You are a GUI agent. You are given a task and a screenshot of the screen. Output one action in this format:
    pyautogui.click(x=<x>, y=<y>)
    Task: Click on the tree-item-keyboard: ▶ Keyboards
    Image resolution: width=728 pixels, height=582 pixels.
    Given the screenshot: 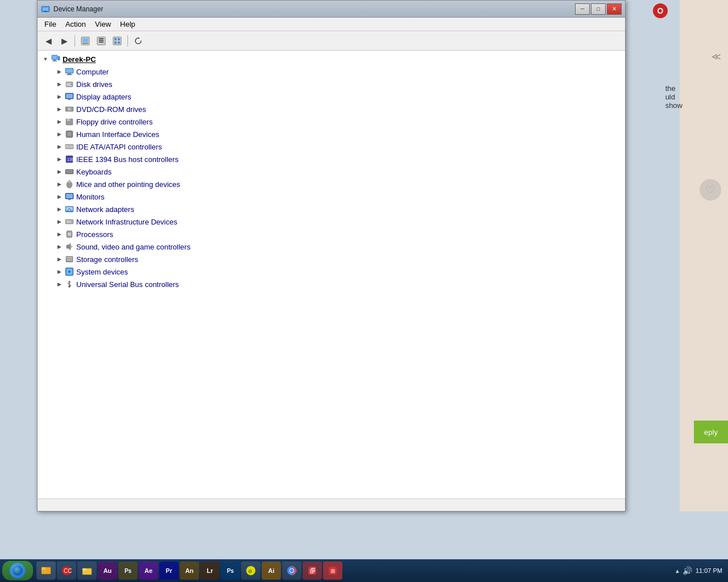 What is the action you would take?
    pyautogui.click(x=331, y=172)
    